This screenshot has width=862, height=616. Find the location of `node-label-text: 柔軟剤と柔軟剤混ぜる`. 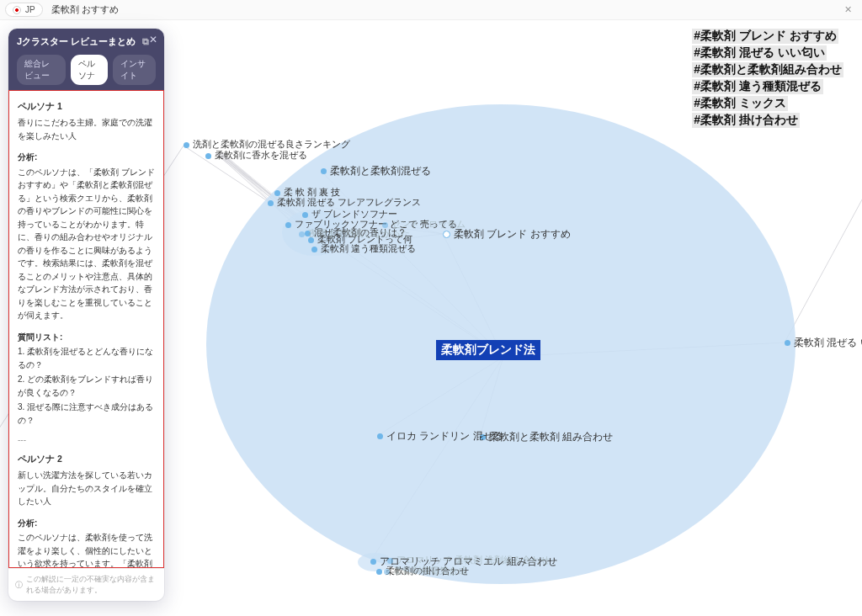

node-label-text: 柔軟剤と柔軟剤混ぜる is located at coordinates (380, 172).